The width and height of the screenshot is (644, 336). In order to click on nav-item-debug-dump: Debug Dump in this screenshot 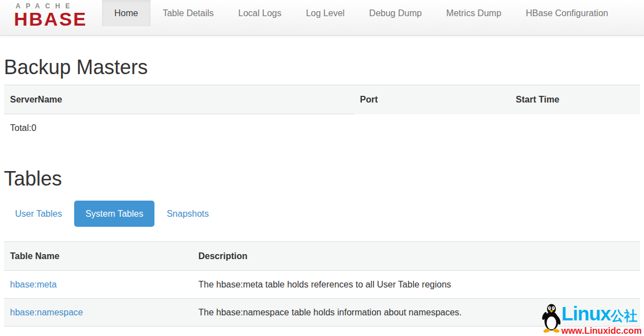, I will do `click(395, 13)`.